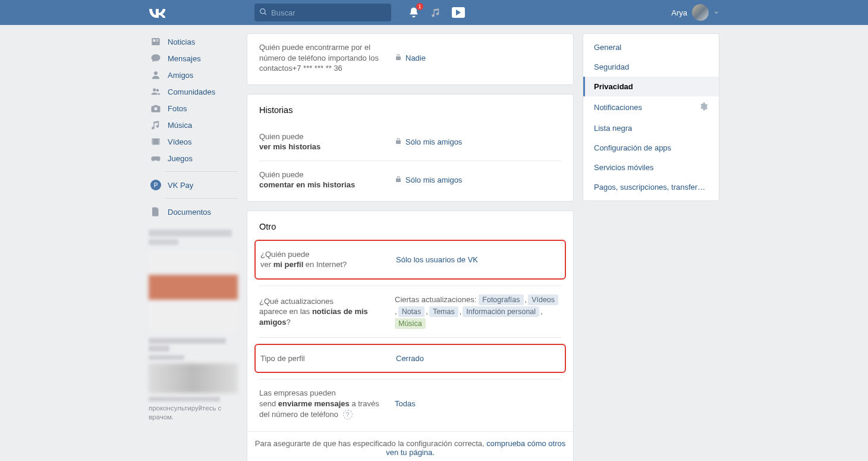 This screenshot has height=461, width=868. Describe the element at coordinates (478, 358) in the screenshot. I see `setting-value: Cerrado` at that location.